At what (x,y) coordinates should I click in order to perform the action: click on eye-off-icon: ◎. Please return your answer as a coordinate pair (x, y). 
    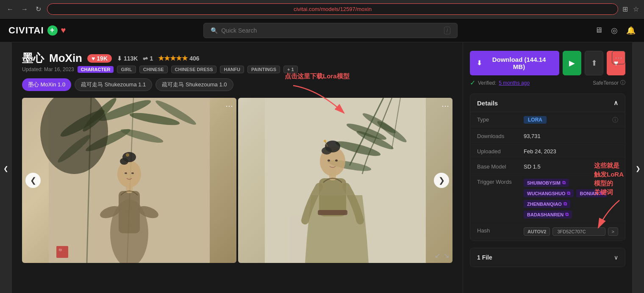
    Looking at the image, I should click on (614, 30).